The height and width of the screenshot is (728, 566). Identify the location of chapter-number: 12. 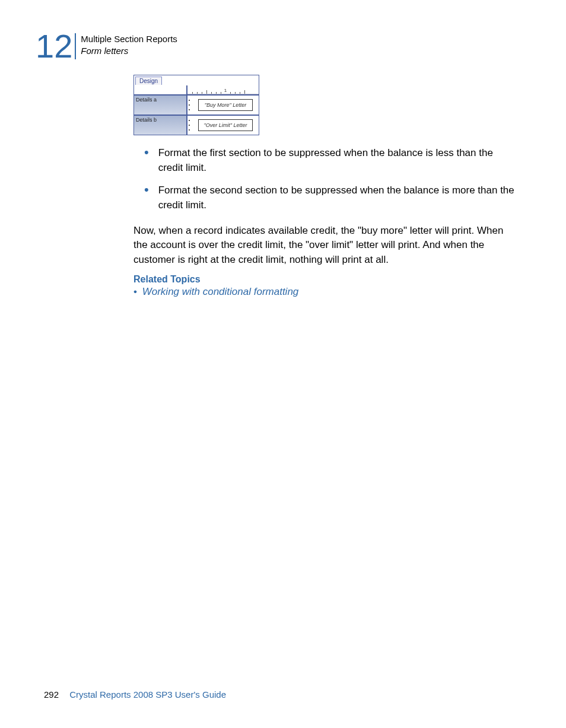
(54, 46).